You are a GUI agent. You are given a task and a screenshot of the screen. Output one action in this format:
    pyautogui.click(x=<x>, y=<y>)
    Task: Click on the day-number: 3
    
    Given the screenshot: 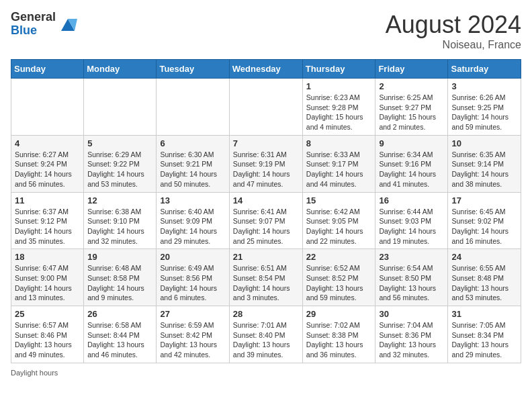 What is the action you would take?
    pyautogui.click(x=484, y=86)
    